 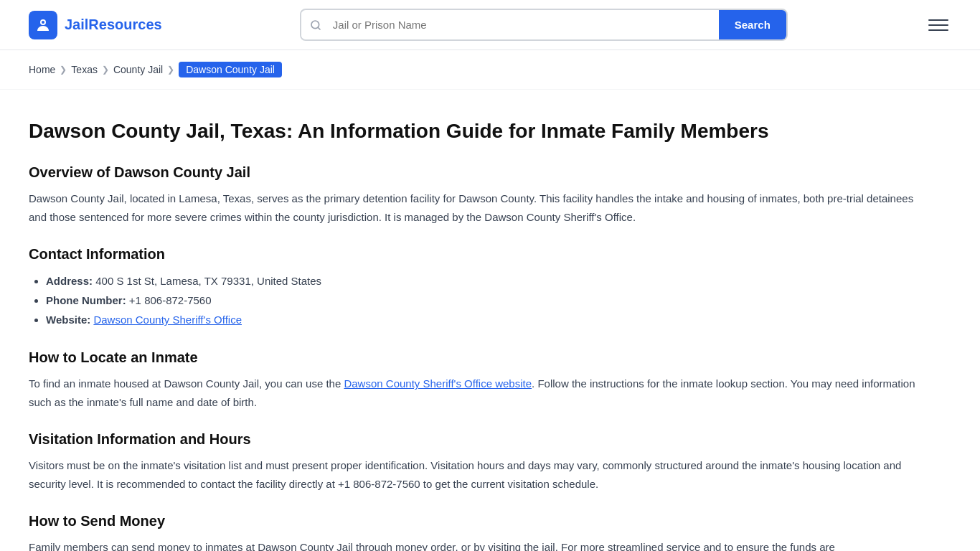 What do you see at coordinates (86, 300) in the screenshot?
I see `phone-label: Phone Number:` at bounding box center [86, 300].